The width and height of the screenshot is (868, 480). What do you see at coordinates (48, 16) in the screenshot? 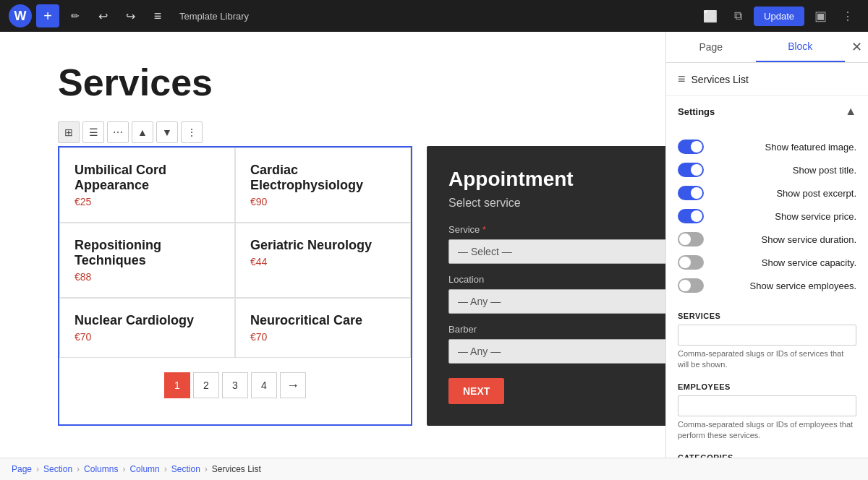
I see `add-block-button: +` at bounding box center [48, 16].